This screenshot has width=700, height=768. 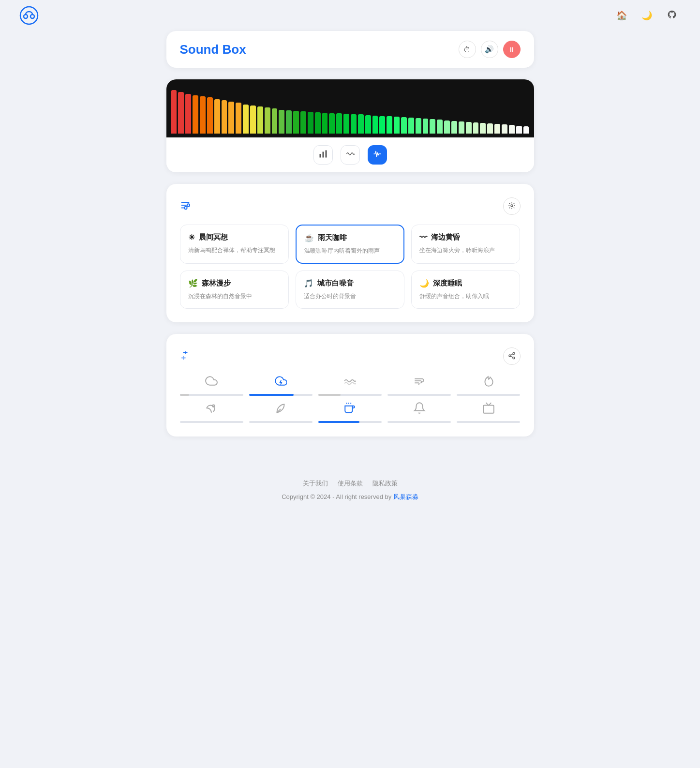 I want to click on mixer-icon-bell, so click(x=419, y=409).